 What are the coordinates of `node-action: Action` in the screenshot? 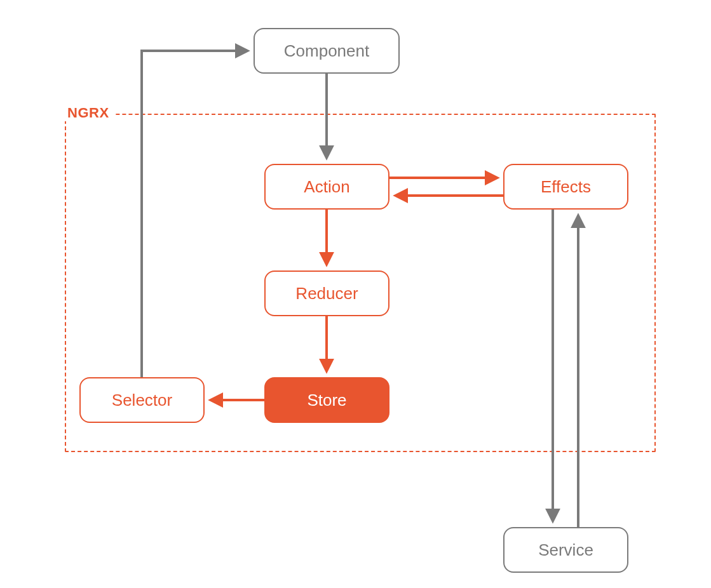 It's located at (327, 187).